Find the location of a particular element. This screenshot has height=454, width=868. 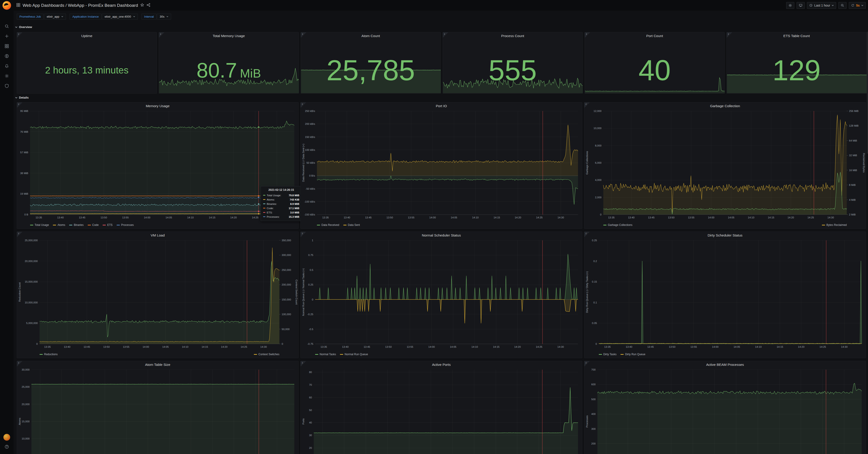

variable-value-dropdown: elixir_app_one:4000 is located at coordinates (120, 17).